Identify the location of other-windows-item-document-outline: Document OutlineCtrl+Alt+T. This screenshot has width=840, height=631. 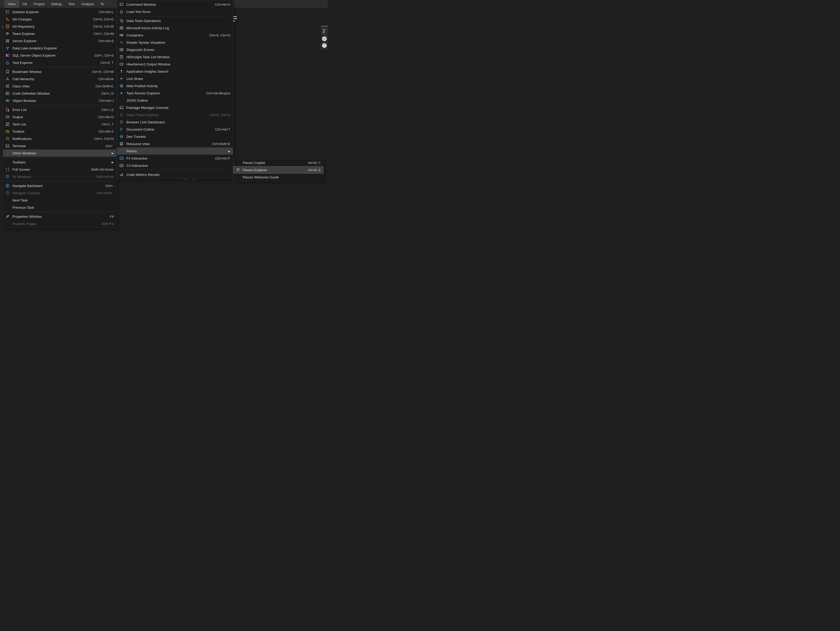
(175, 129).